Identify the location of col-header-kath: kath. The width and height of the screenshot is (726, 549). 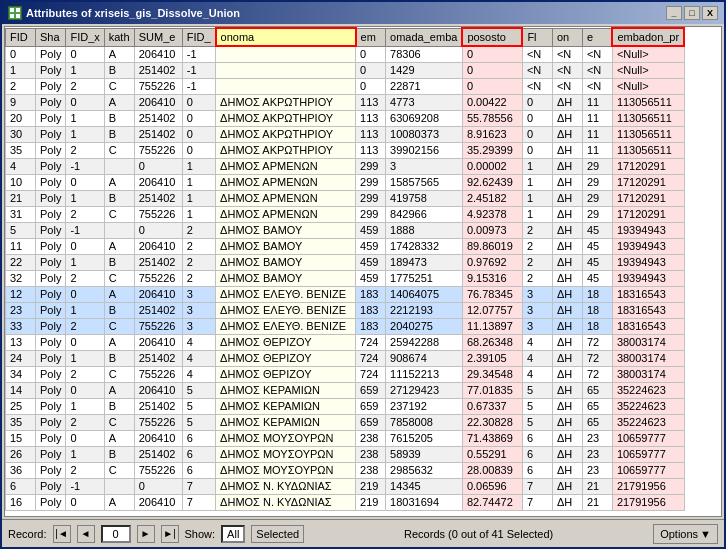
(119, 37).